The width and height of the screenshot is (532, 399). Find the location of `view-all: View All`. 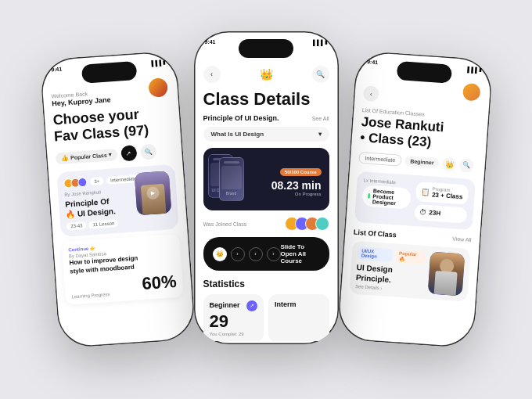

view-all: View All is located at coordinates (462, 239).